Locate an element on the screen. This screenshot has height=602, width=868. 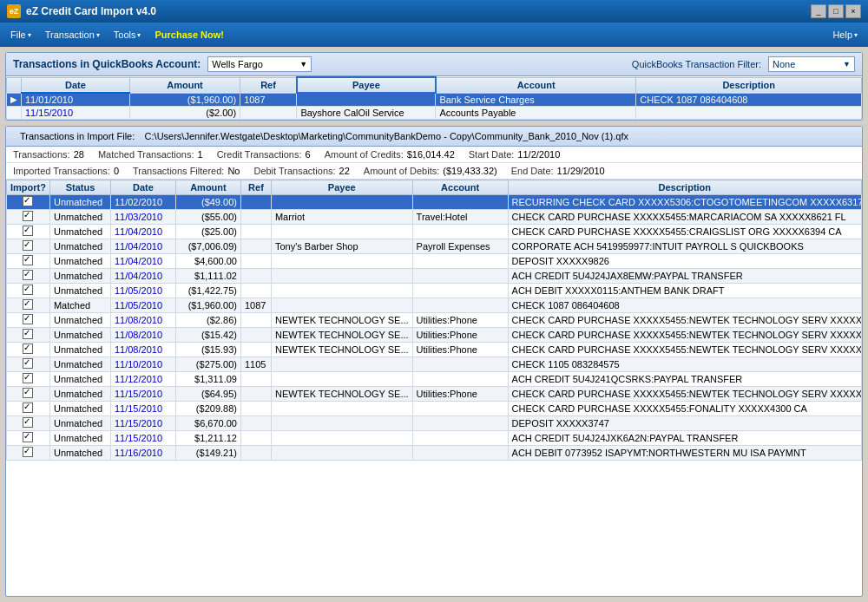
stat-amount-debits: Amount of Debits: ($19,433.32) is located at coordinates (431, 171).